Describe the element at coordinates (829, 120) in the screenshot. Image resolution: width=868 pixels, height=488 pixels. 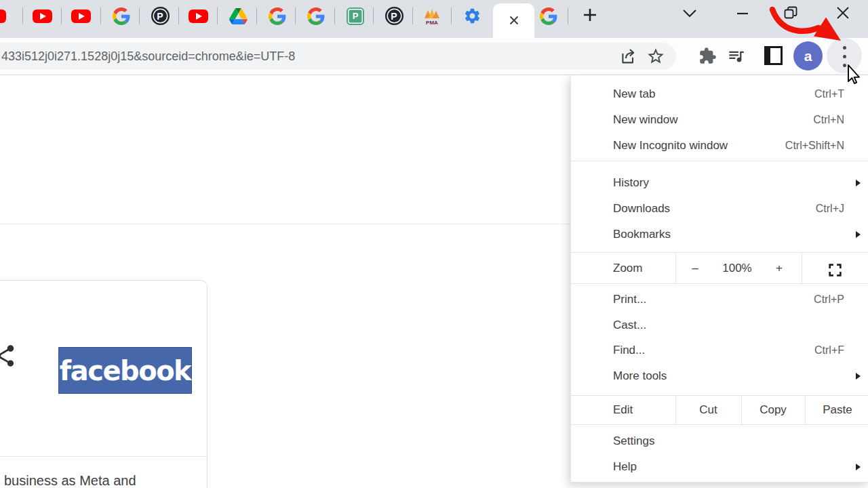
I see `menu-shortcut: Ctrl+N` at that location.